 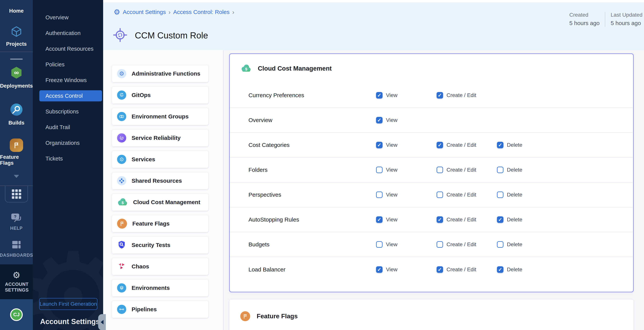 I want to click on module-card-label: Shared Resources, so click(x=156, y=181).